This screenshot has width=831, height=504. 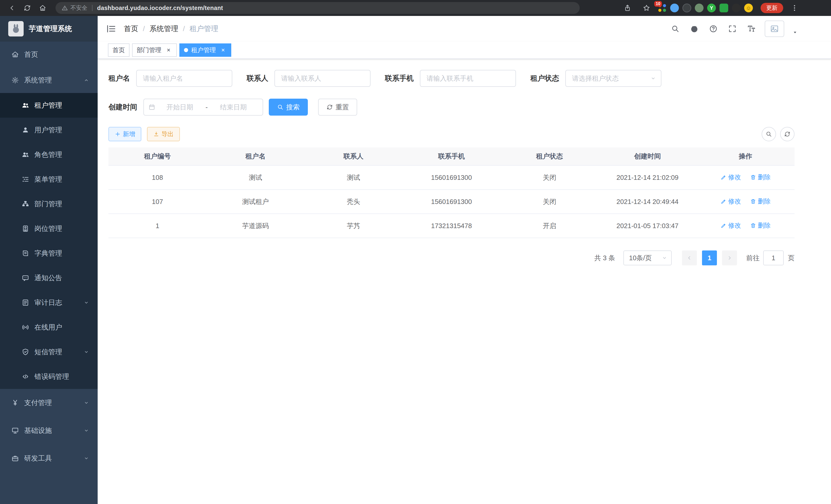 What do you see at coordinates (746, 202) in the screenshot?
I see `cell-actions: 修改 删除` at bounding box center [746, 202].